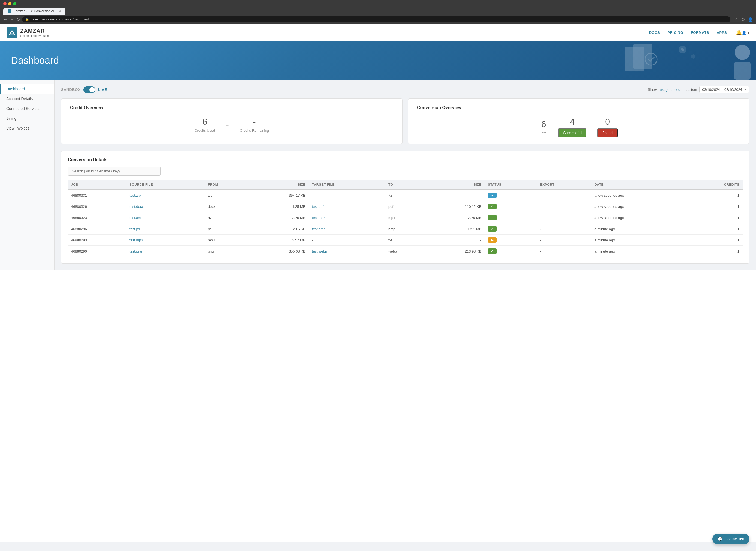  Describe the element at coordinates (607, 133) in the screenshot. I see `failed-badge: Failed` at that location.